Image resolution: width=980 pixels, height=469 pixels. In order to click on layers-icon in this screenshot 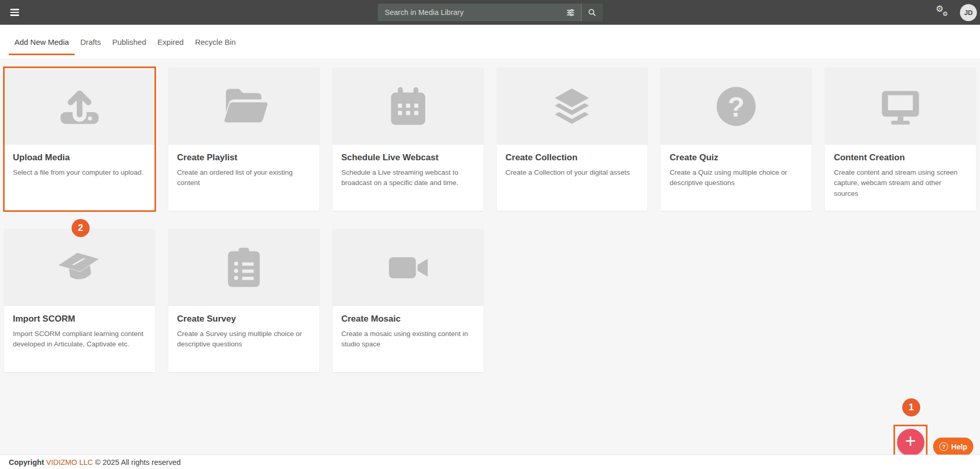, I will do `click(573, 106)`.